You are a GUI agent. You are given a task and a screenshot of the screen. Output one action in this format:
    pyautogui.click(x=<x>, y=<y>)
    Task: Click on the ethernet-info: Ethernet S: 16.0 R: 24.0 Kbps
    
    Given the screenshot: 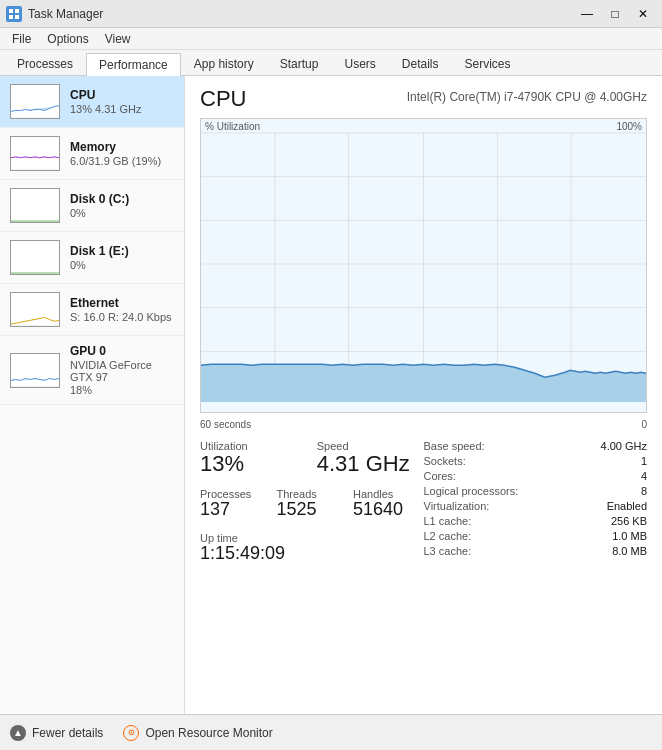 What is the action you would take?
    pyautogui.click(x=121, y=310)
    